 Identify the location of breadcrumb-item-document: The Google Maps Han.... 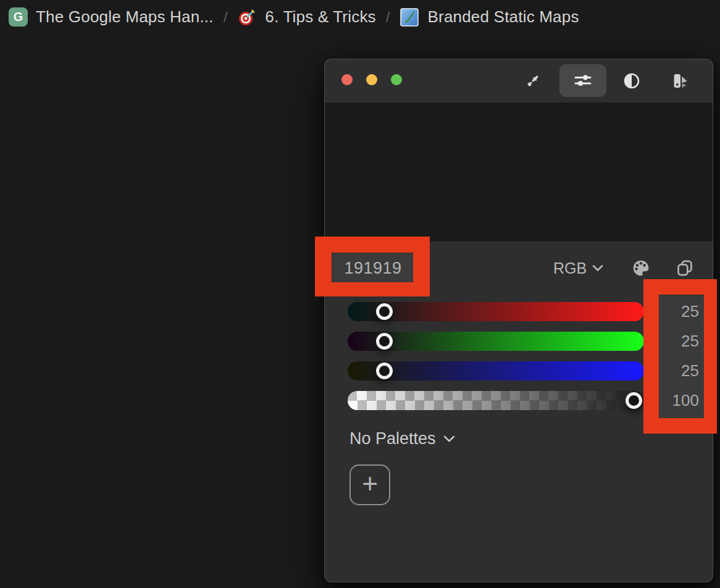
(125, 17).